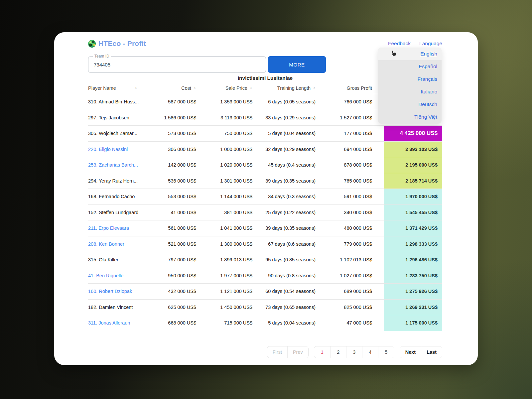 This screenshot has width=532, height=399. What do you see at coordinates (284, 213) in the screenshot?
I see `training-length-cell: 25 days (0.22 seasons)` at bounding box center [284, 213].